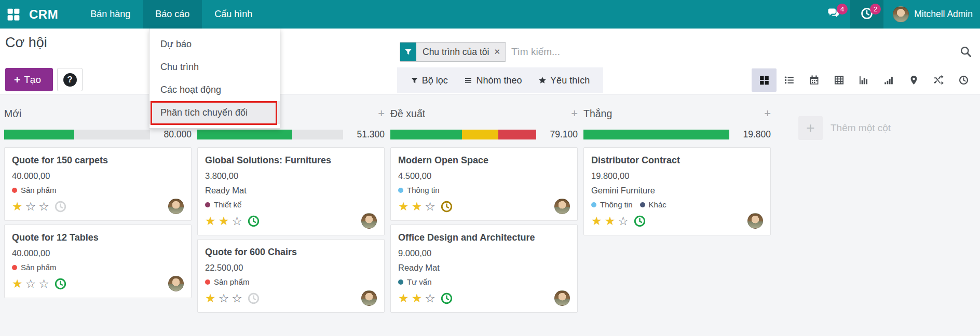 This screenshot has height=336, width=980. I want to click on activities-button: 2, so click(867, 15).